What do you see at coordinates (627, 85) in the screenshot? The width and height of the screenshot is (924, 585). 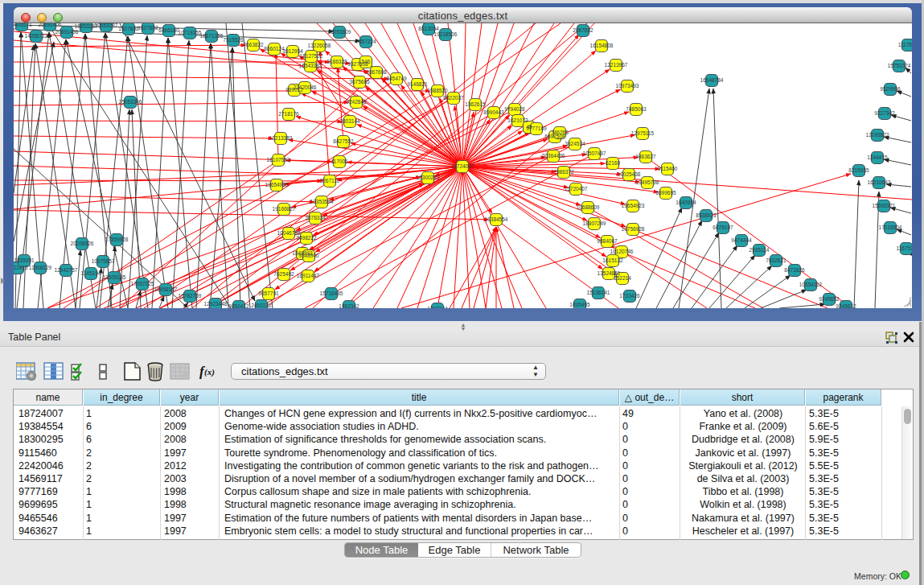 I see `svg-text: 10973493` at bounding box center [627, 85].